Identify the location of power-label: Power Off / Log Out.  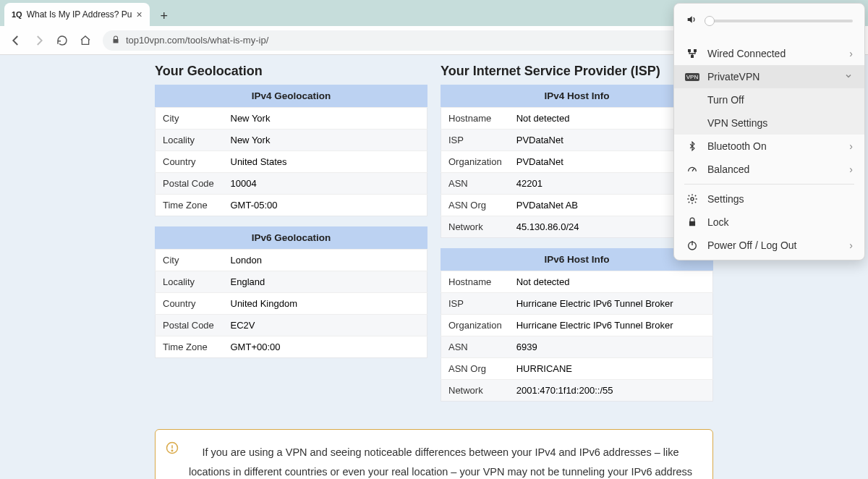
(774, 245).